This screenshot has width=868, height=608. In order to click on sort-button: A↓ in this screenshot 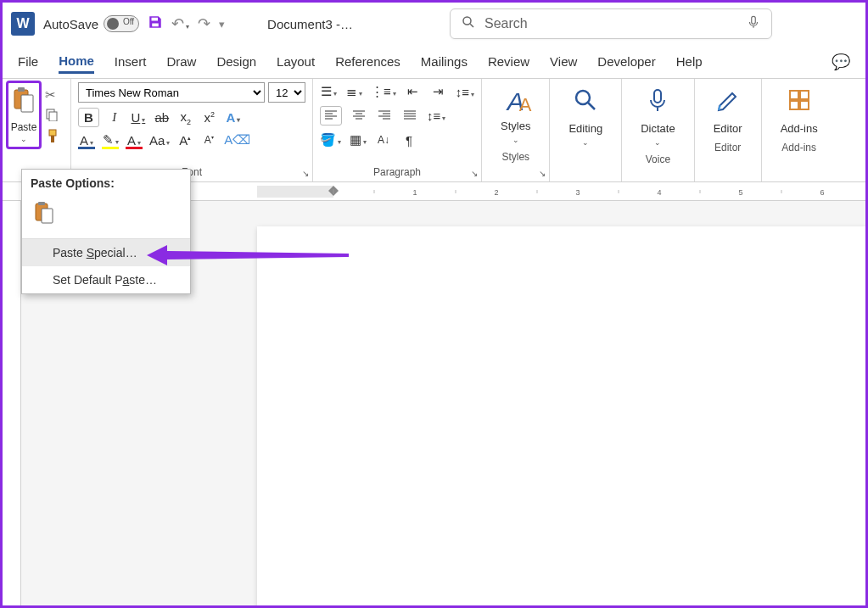, I will do `click(384, 140)`.